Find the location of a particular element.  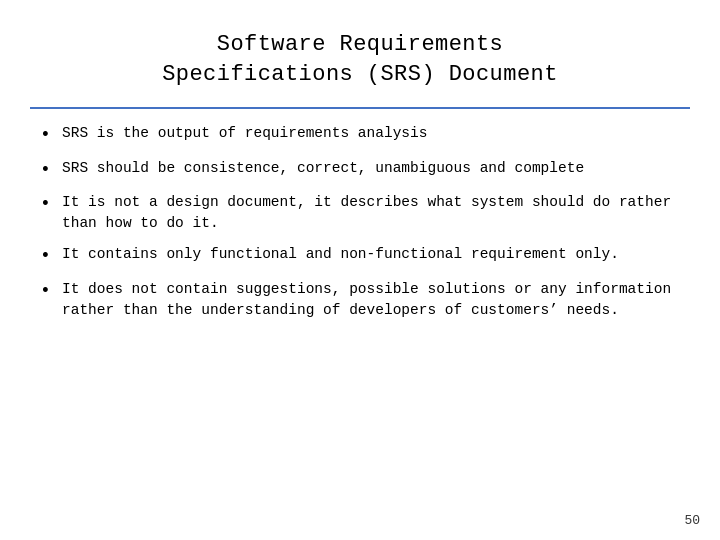

title-area: Software Requirements Specifications (SR… is located at coordinates (360, 60).